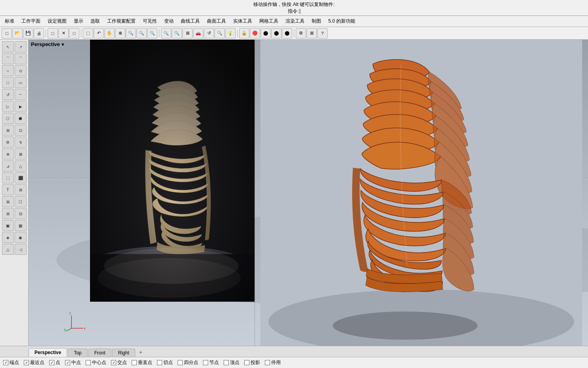 The height and width of the screenshot is (368, 588). What do you see at coordinates (8, 225) in the screenshot?
I see `left-tool-render: ▣` at bounding box center [8, 225].